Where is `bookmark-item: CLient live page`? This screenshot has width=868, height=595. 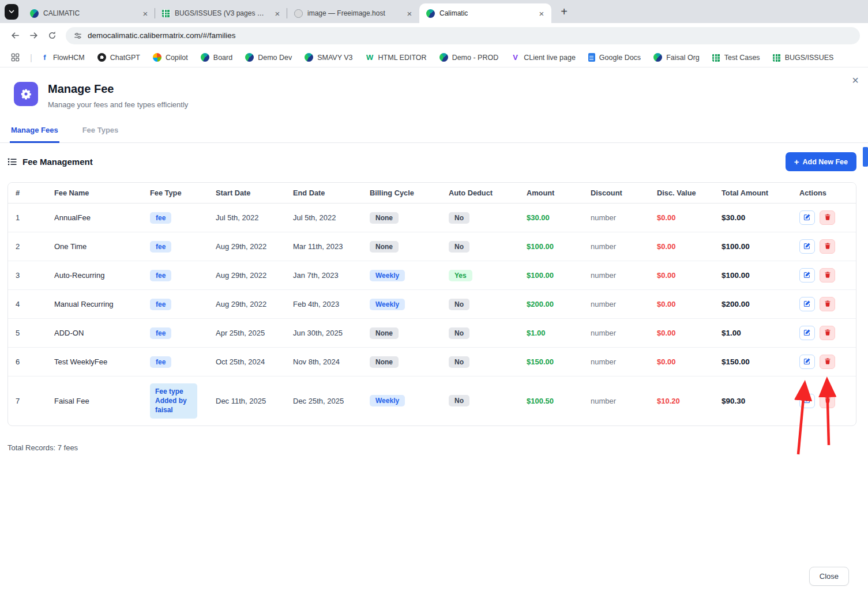 bookmark-item: CLient live page is located at coordinates (543, 58).